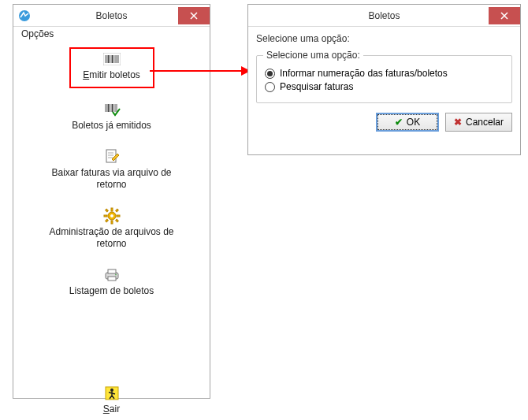 Image resolution: width=528 pixels, height=420 pixels. I want to click on document-edit-icon, so click(112, 157).